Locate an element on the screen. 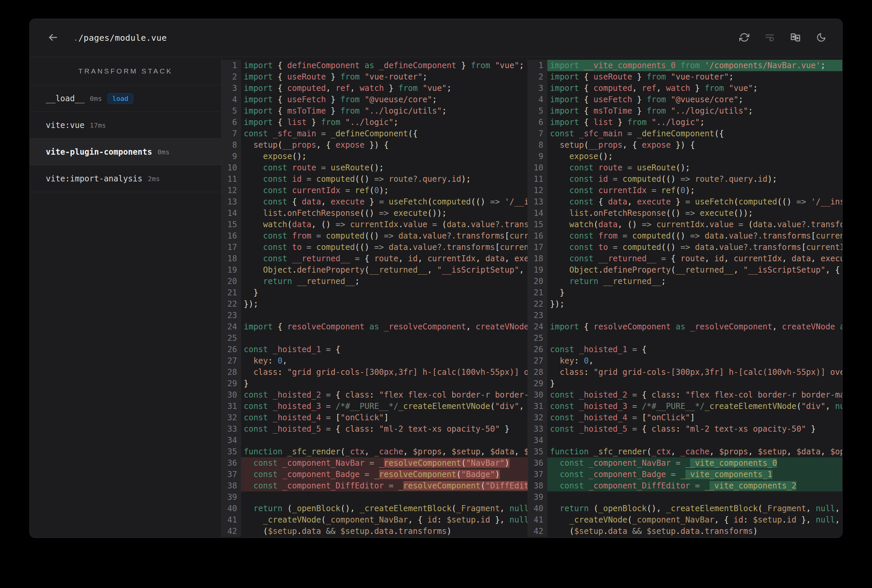 The image size is (872, 588). code-line: 33const _hoisted_5 = { class: "ml-2 text… is located at coordinates (374, 429).